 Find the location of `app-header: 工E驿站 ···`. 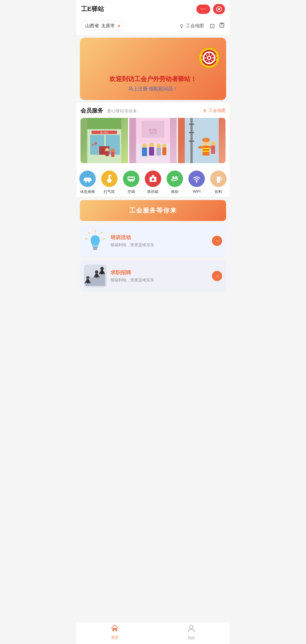

app-header: 工E驿站 ··· is located at coordinates (153, 9).